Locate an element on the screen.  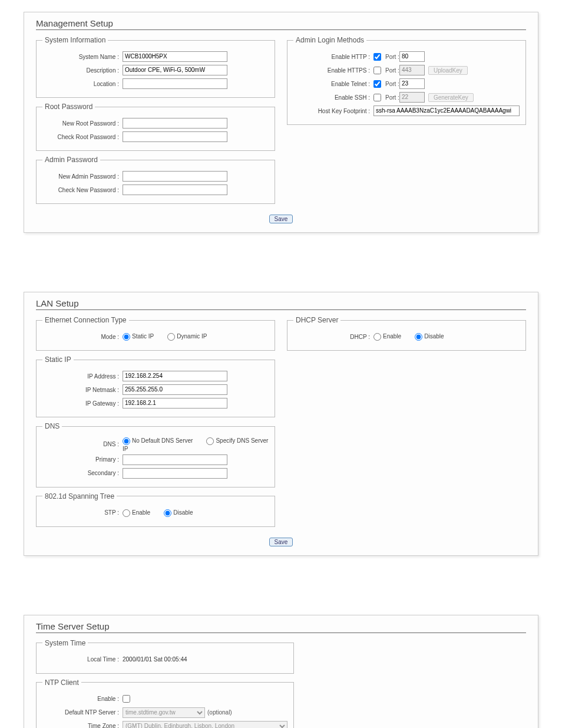
host-key-footprint-label: Host Key Footprint : is located at coordinates (333, 111).